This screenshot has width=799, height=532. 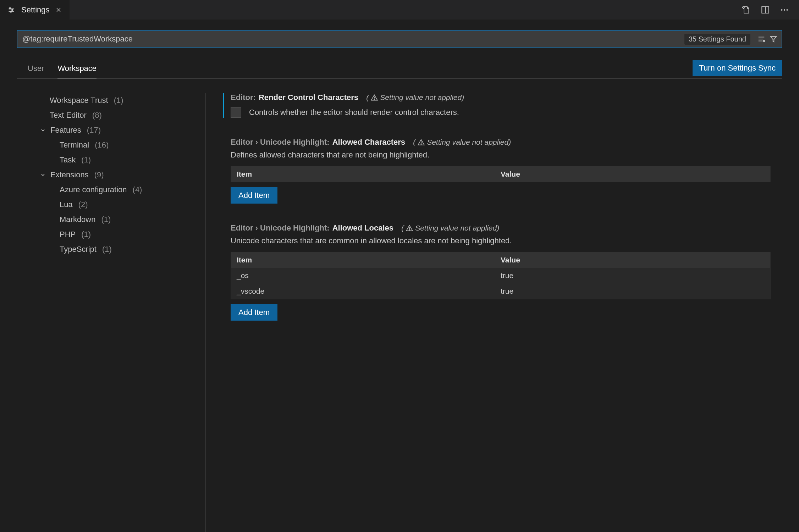 I want to click on toc-label: Lua, so click(x=66, y=205).